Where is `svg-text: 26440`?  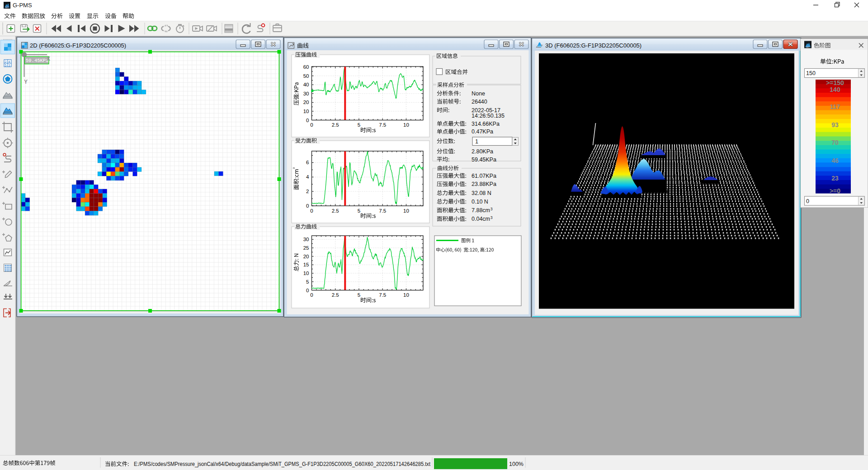
svg-text: 26440 is located at coordinates (479, 102).